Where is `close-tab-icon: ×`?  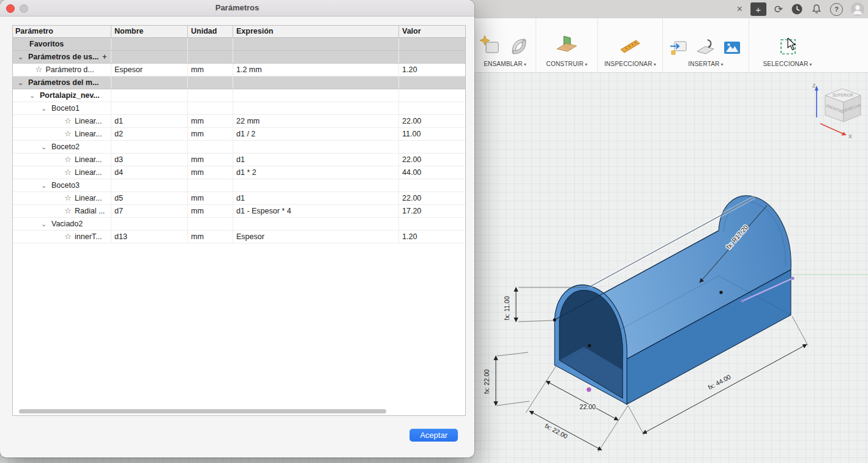
close-tab-icon: × is located at coordinates (739, 9).